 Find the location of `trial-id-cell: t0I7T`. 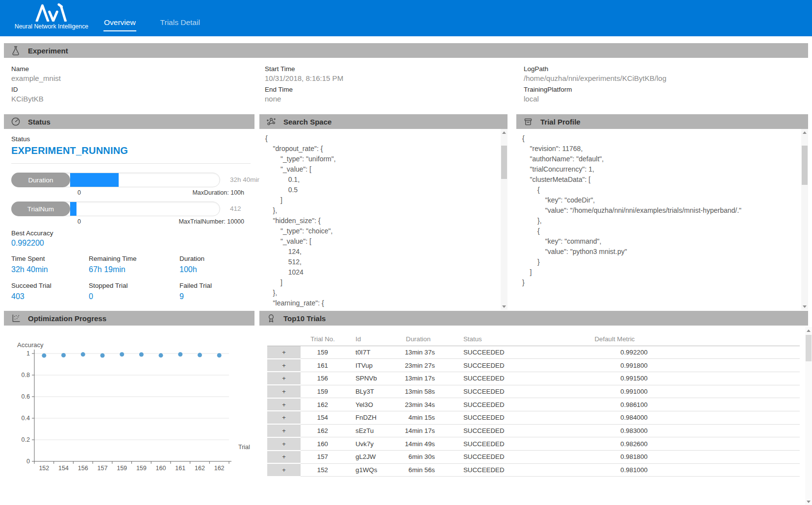

trial-id-cell: t0I7T is located at coordinates (369, 353).